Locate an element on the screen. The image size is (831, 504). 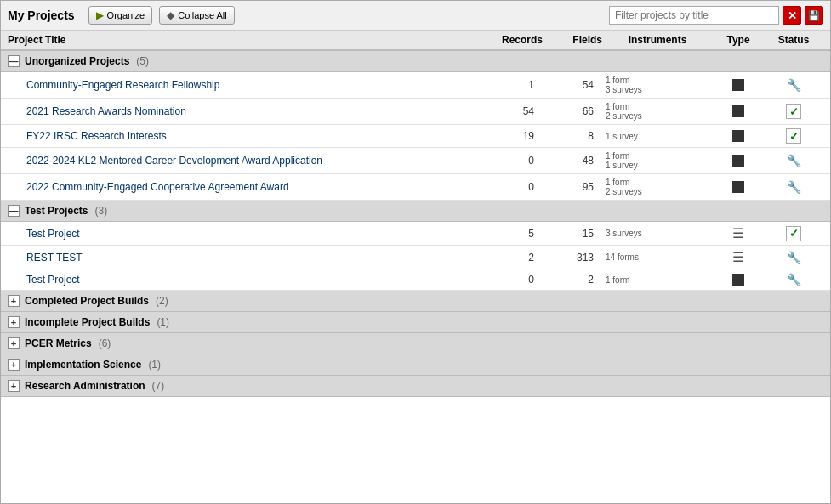
table-header: Project Title Records Fields Instruments… is located at coordinates (415, 41).